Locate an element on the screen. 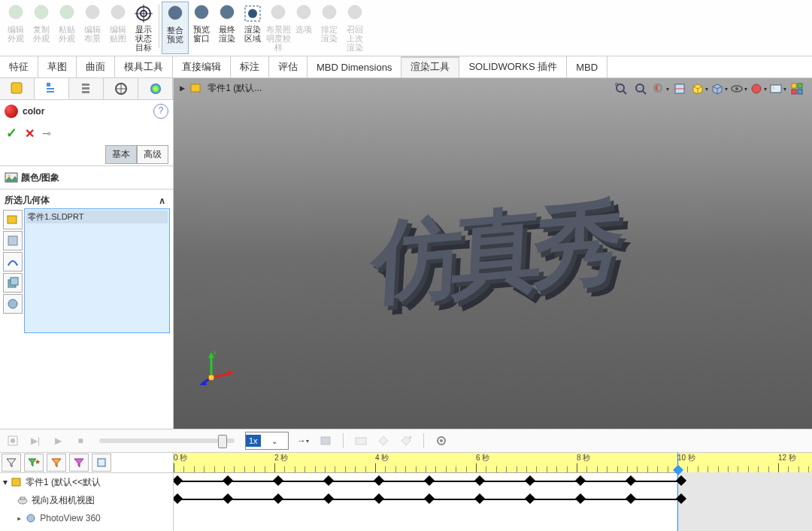  animation-wizard-button is located at coordinates (361, 441).